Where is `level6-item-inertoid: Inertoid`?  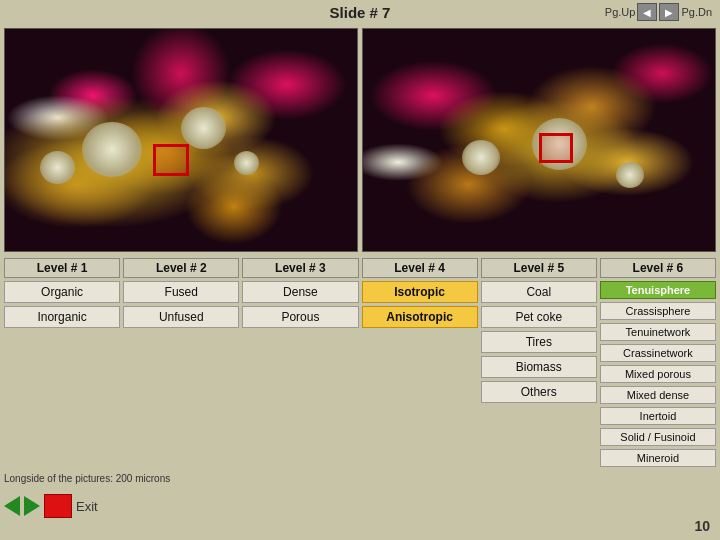 level6-item-inertoid: Inertoid is located at coordinates (658, 416).